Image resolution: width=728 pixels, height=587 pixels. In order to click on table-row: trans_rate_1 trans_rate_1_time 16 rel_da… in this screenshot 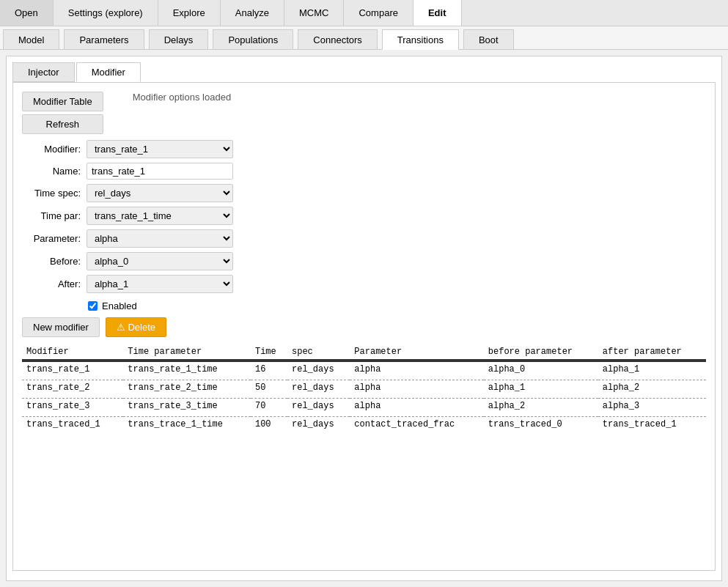, I will do `click(364, 369)`.